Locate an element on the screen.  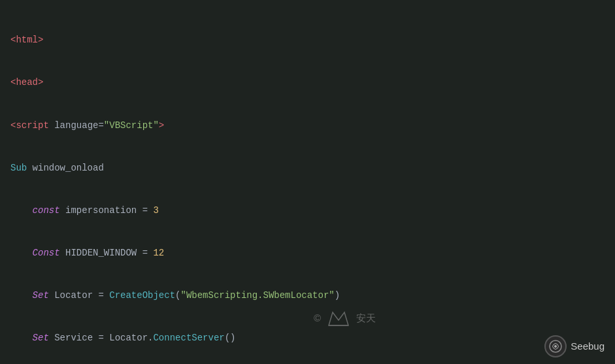
seebug-badge: Seebug is located at coordinates (574, 346).